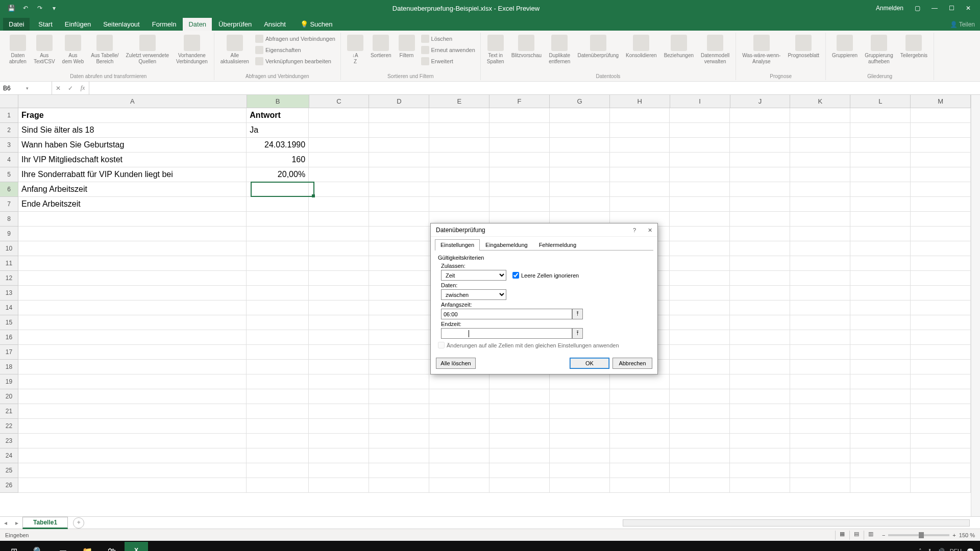 The image size is (980, 551). I want to click on cell-J10, so click(760, 249).